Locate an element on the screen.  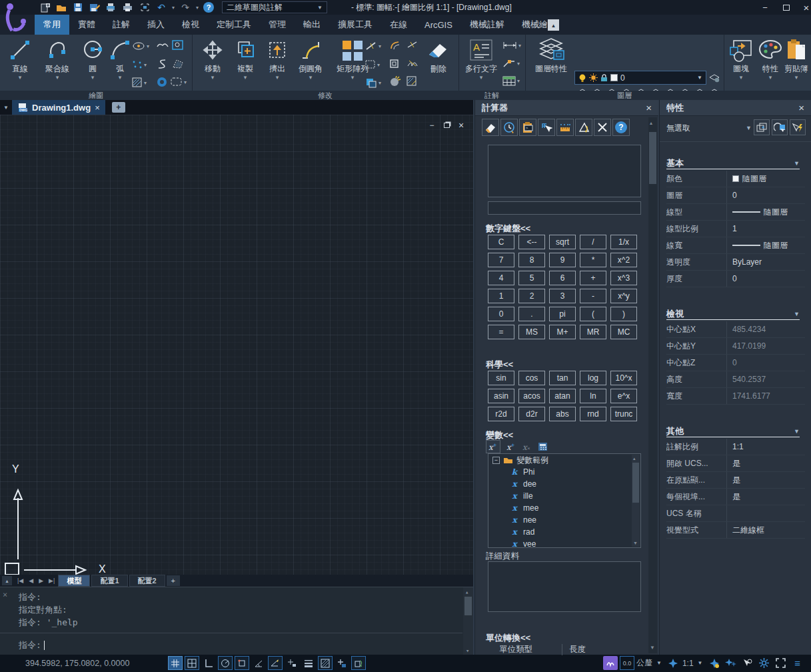
scale-dropdown-icon is located at coordinates (700, 663).